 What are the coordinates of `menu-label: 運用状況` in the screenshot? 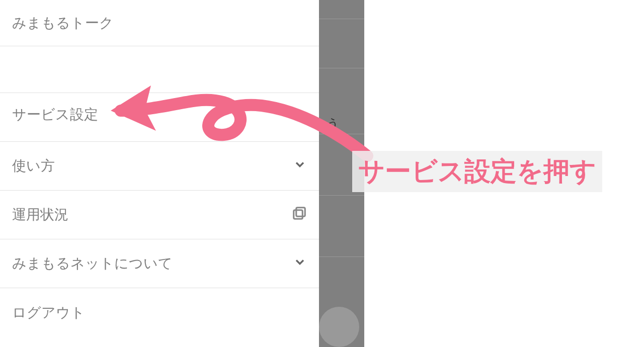 It's located at (40, 215).